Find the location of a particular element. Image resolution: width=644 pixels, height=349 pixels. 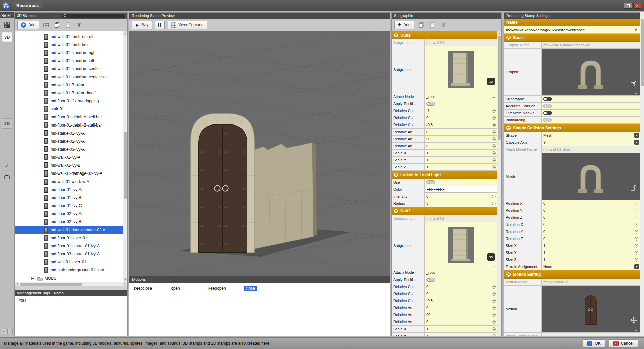

scroll-down-icon: ▼ is located at coordinates (125, 279).